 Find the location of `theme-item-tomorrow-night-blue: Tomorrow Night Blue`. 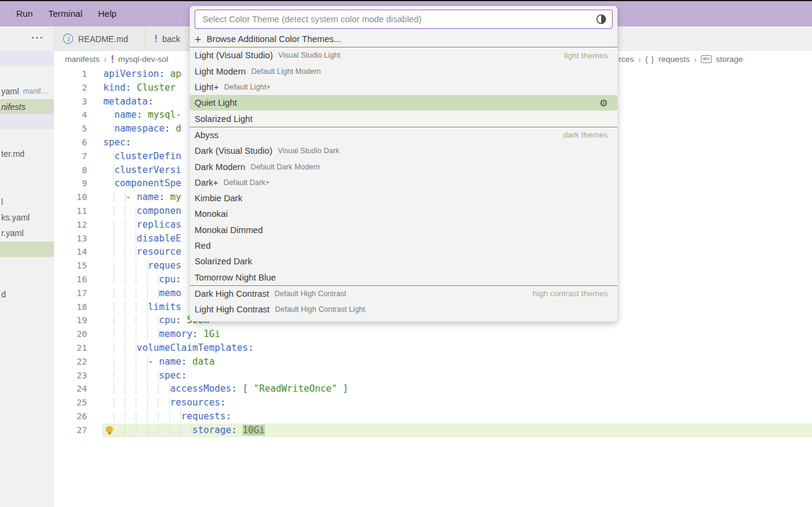

theme-item-tomorrow-night-blue: Tomorrow Night Blue is located at coordinates (404, 277).